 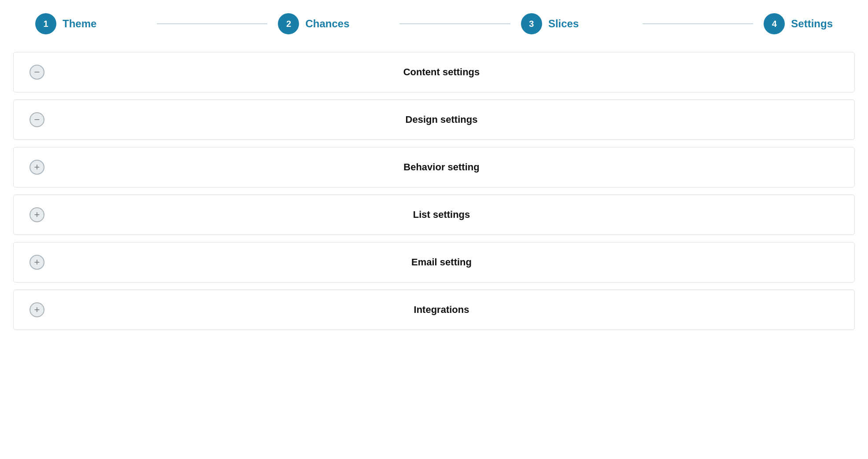 What do you see at coordinates (434, 72) in the screenshot?
I see `panel-1: −Content settings` at bounding box center [434, 72].